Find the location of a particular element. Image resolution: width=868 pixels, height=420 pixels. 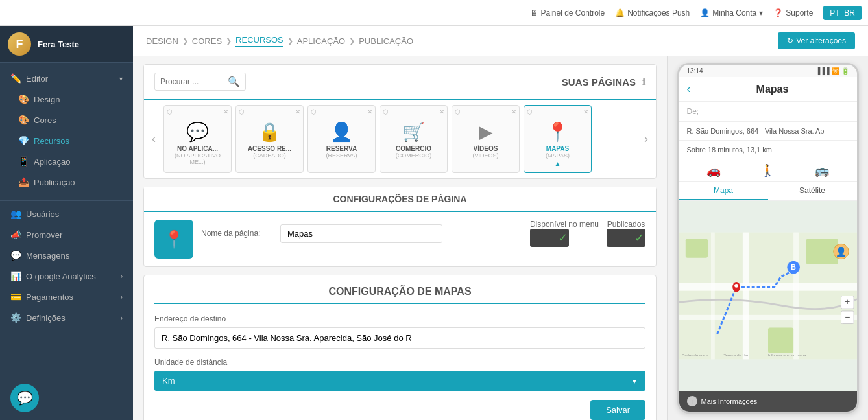

breadcrumb-publicacao: PUBLICAÇÃO is located at coordinates (386, 41).